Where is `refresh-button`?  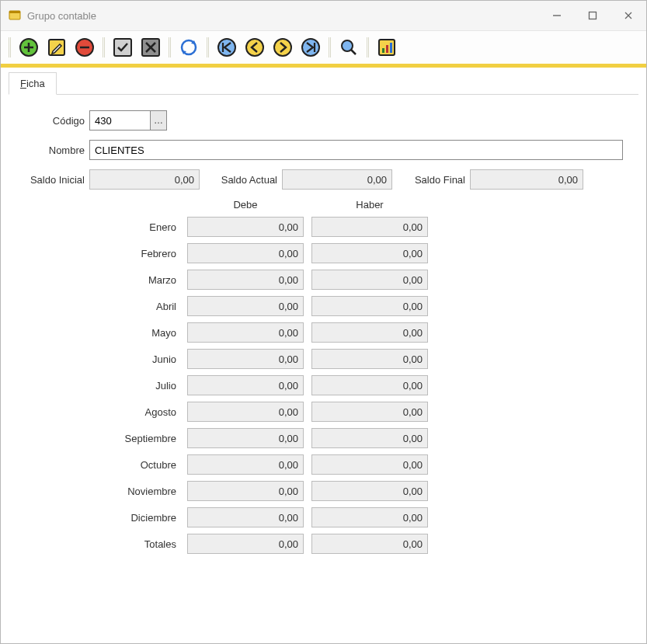 refresh-button is located at coordinates (189, 47).